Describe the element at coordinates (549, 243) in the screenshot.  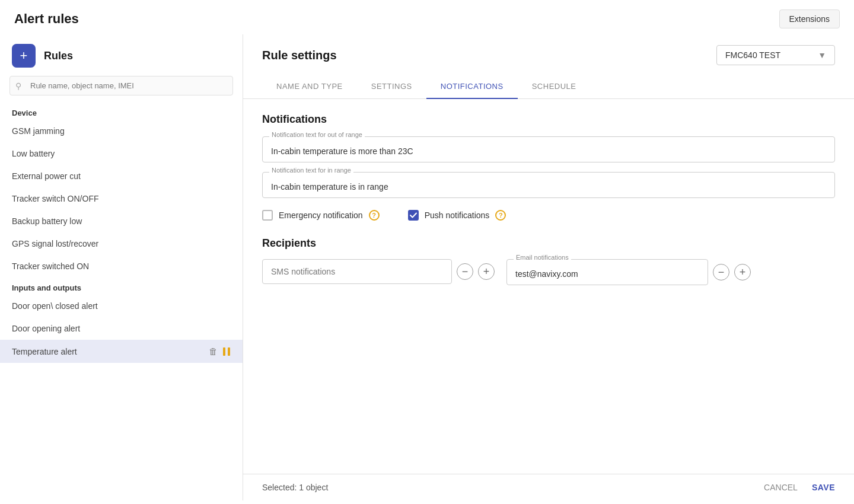
I see `recipients-heading: Recipients` at that location.